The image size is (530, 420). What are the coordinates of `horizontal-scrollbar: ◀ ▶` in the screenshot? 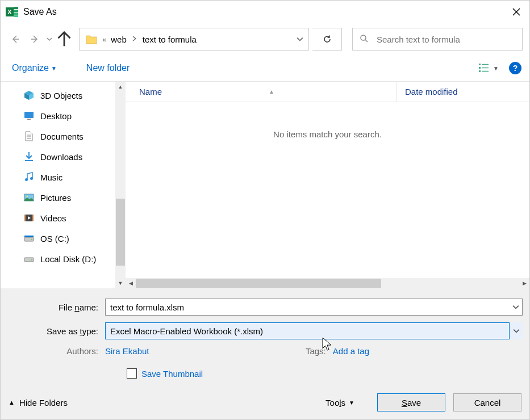 It's located at (327, 283).